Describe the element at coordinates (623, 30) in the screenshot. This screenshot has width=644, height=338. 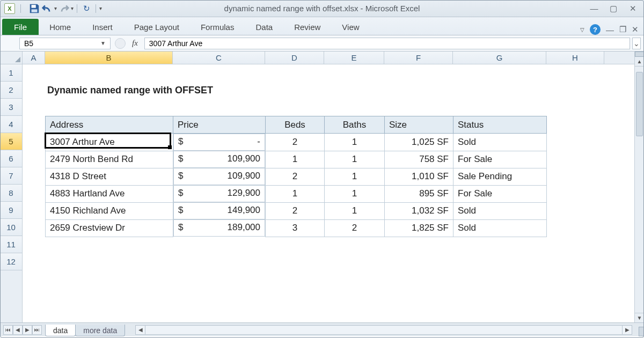
I see `workbook-restore-button: ❐` at that location.